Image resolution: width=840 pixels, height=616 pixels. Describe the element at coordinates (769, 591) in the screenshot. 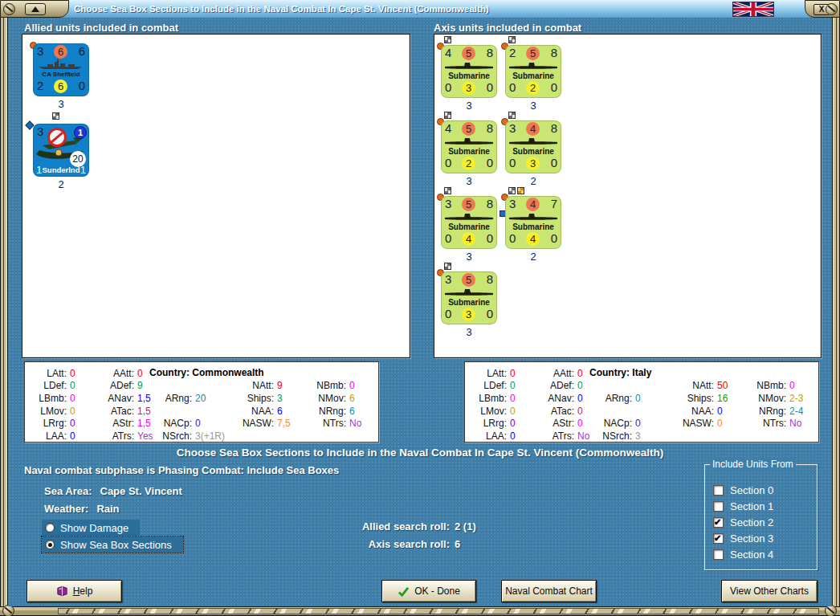

I see `view-other-charts-button: View Other Charts` at that location.